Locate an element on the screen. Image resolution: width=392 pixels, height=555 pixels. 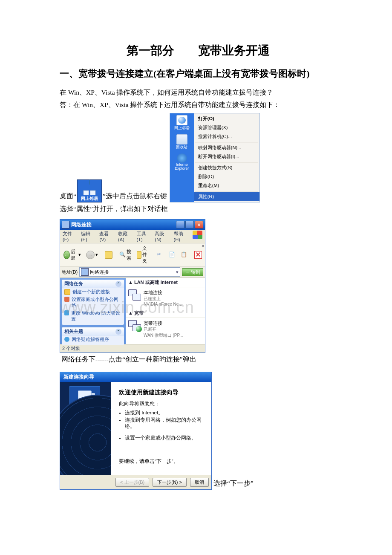
titlebar: 网络连接 × is located at coordinates (133, 225).